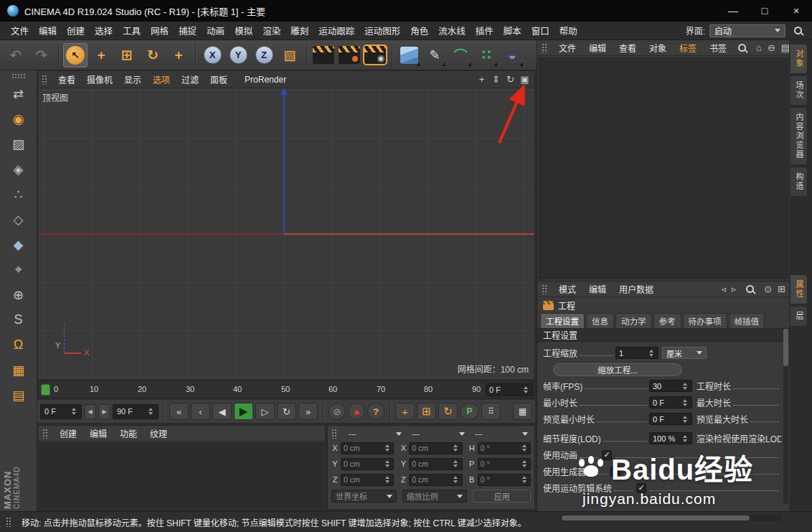 This screenshot has height=532, width=812. I want to click on side-tab-layers: 层, so click(799, 316).